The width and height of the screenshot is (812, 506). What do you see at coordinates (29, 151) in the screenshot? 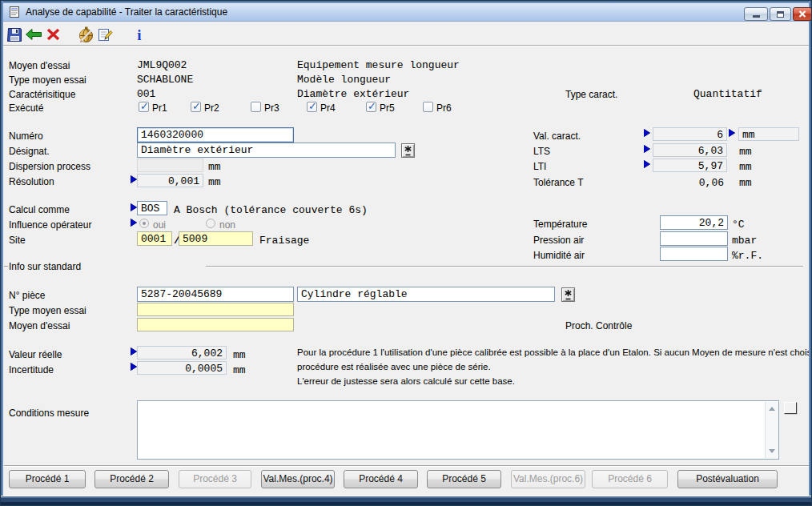
I see `label-designation: Désignat.` at bounding box center [29, 151].